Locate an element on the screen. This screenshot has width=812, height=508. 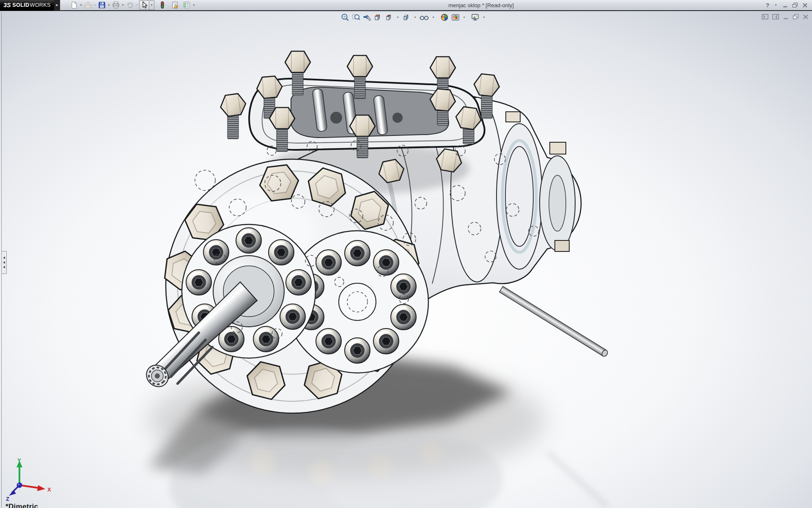
triad-x-label: X is located at coordinates (49, 489).